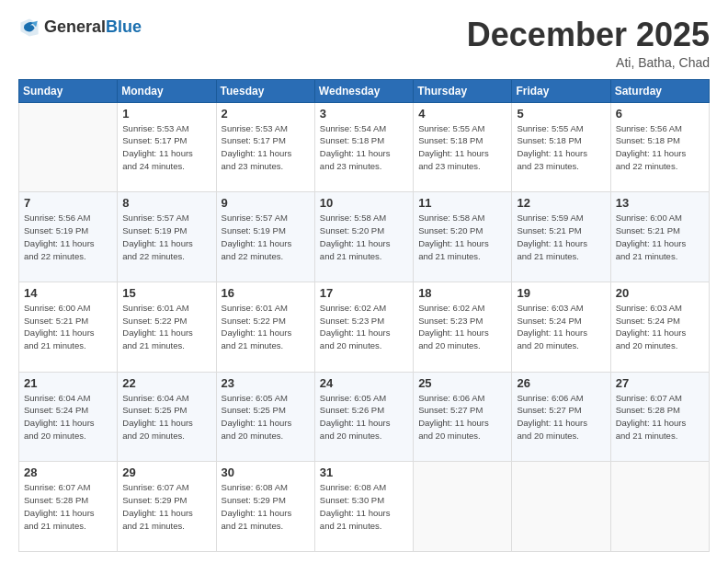 This screenshot has height=563, width=728. Describe the element at coordinates (561, 237) in the screenshot. I see `day-info: Sunrise: 5:59 AM Sunset: 5:21 PM Dayligh…` at that location.